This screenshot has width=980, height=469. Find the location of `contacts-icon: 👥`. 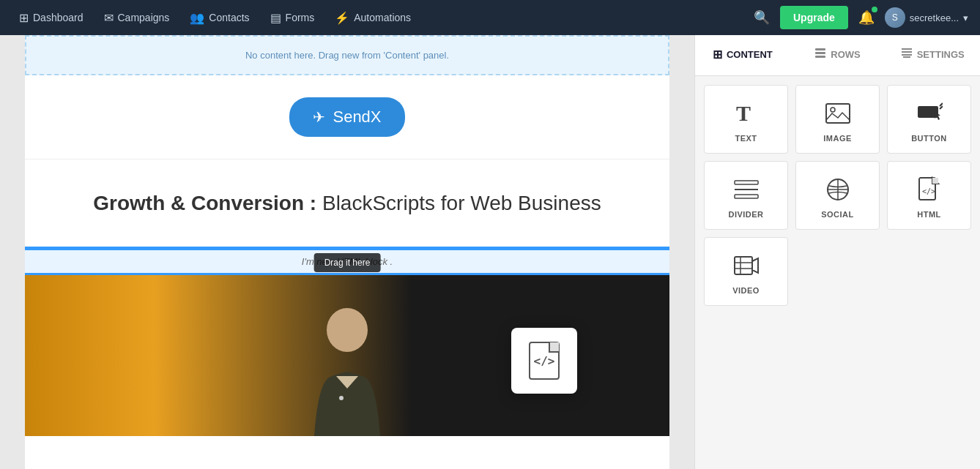

contacts-icon: 👥 is located at coordinates (197, 18).